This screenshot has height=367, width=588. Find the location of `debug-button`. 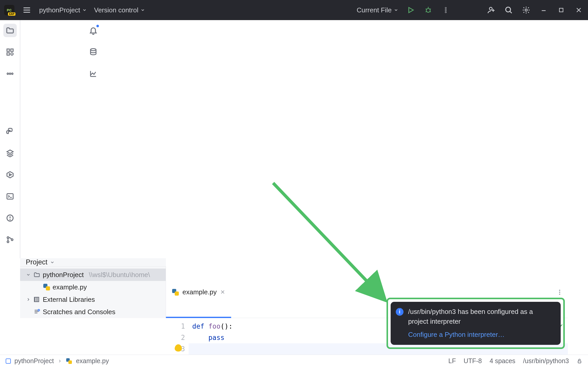

debug-button is located at coordinates (428, 10).